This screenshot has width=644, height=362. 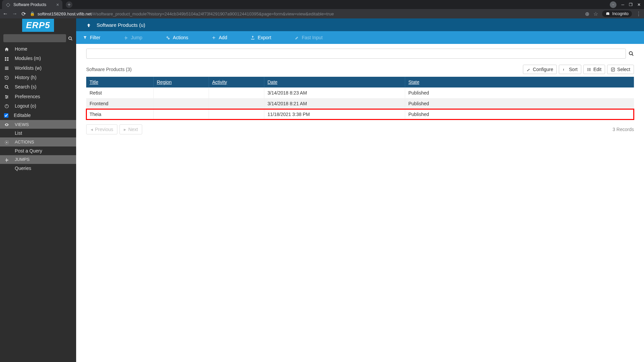 What do you see at coordinates (360, 25) in the screenshot?
I see `breadcrumb-bar: Software Products (u)` at bounding box center [360, 25].